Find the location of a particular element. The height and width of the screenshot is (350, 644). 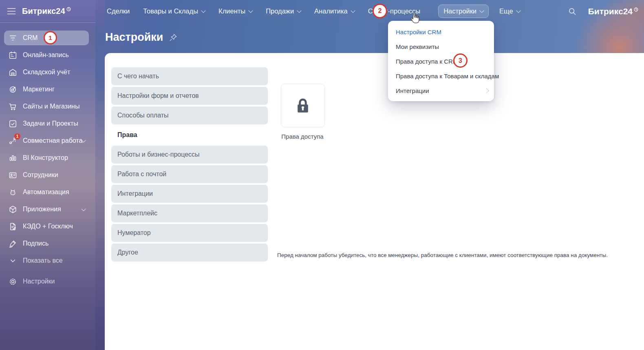

menu-item-my-details: Мои реквизиты is located at coordinates (441, 47).